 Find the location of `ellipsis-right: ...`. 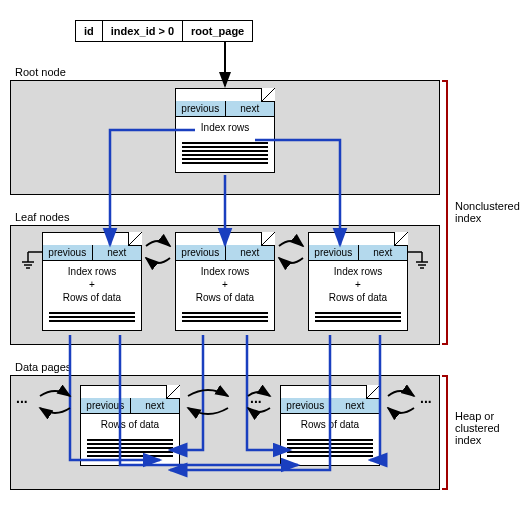

ellipsis-right: ... is located at coordinates (426, 398).